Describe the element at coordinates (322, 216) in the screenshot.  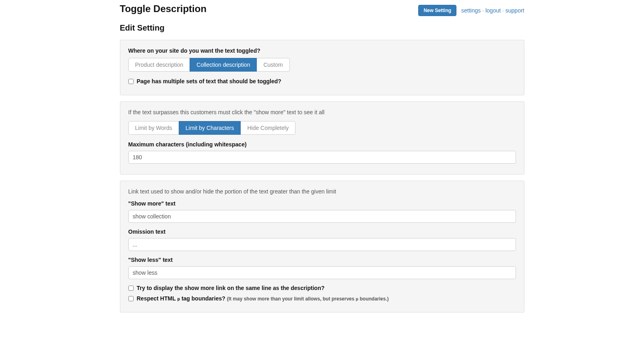
I see `show-more-input` at that location.